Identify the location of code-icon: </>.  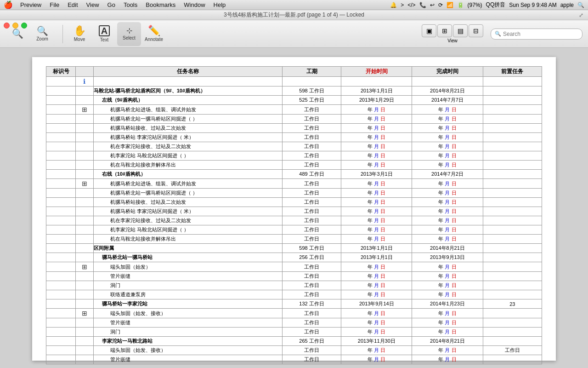
(412, 5).